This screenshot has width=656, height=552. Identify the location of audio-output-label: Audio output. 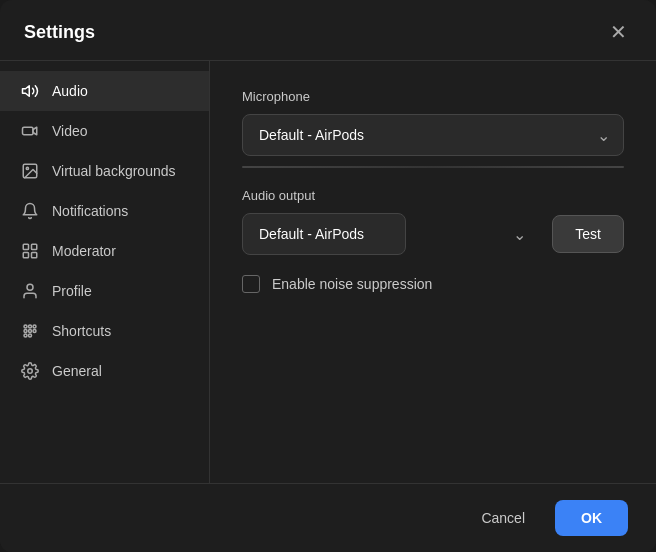
(433, 196).